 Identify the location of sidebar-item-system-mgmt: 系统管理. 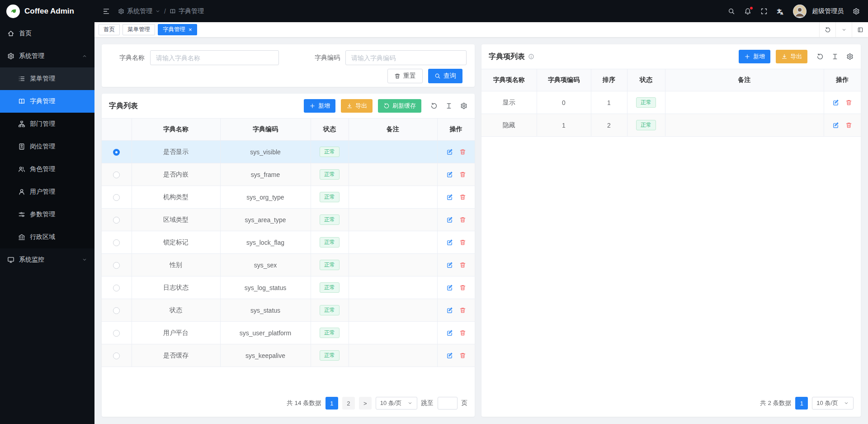
(47, 56).